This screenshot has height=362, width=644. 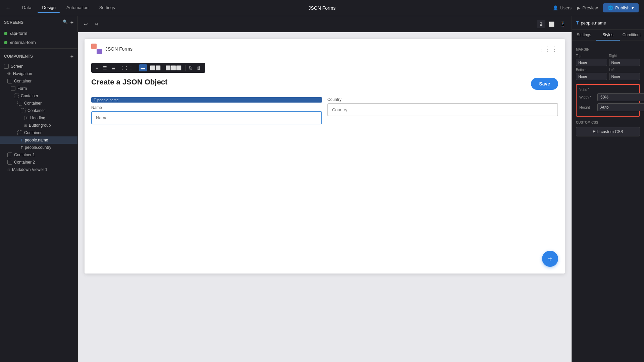 I want to click on margin-bottom-select: None, so click(x=592, y=76).